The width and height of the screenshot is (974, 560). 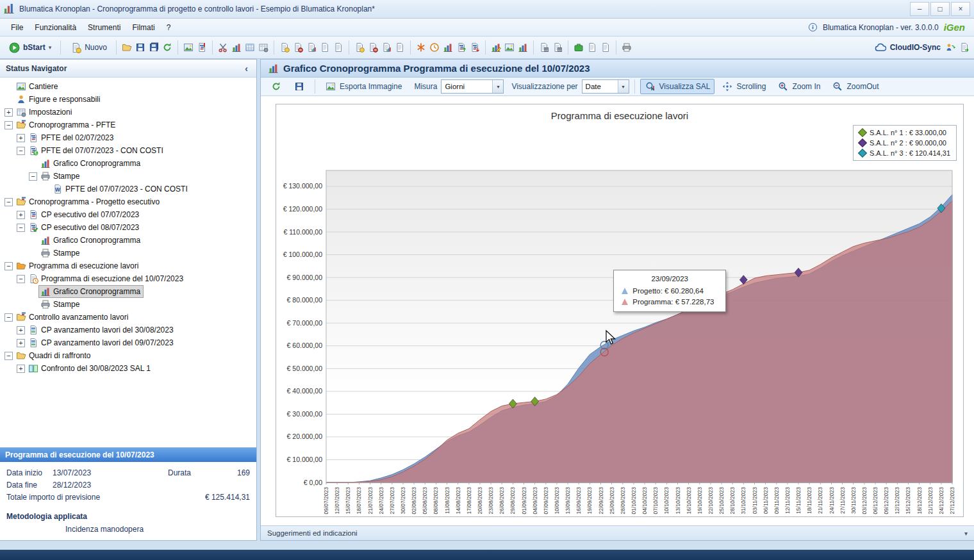 What do you see at coordinates (961, 9) in the screenshot?
I see `close-button: ×` at bounding box center [961, 9].